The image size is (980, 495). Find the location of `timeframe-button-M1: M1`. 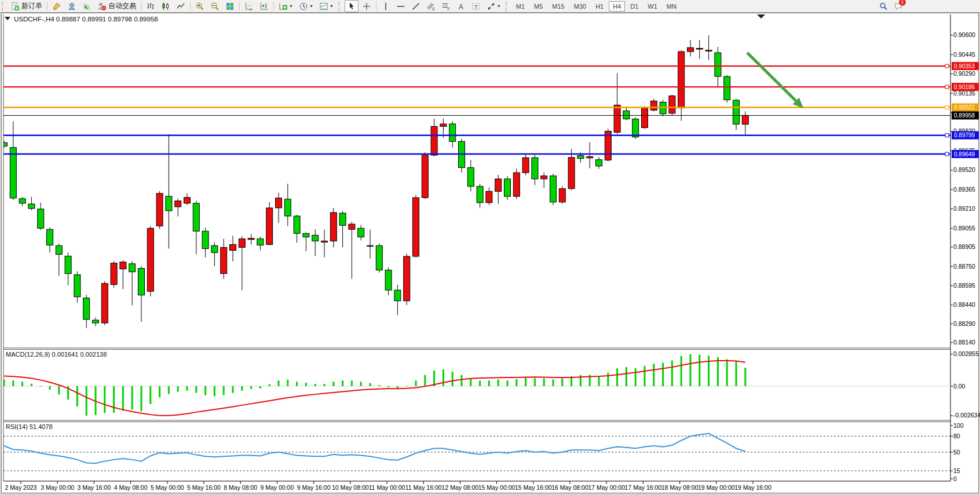

timeframe-button-M1: M1 is located at coordinates (520, 6).